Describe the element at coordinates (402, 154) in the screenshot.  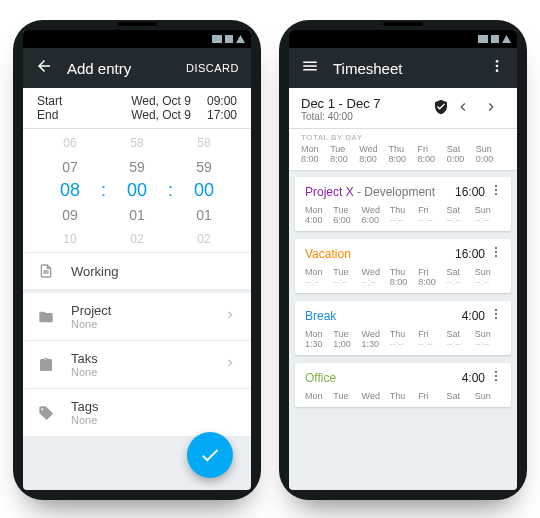
I see `day-col: Thu8:00` at that location.